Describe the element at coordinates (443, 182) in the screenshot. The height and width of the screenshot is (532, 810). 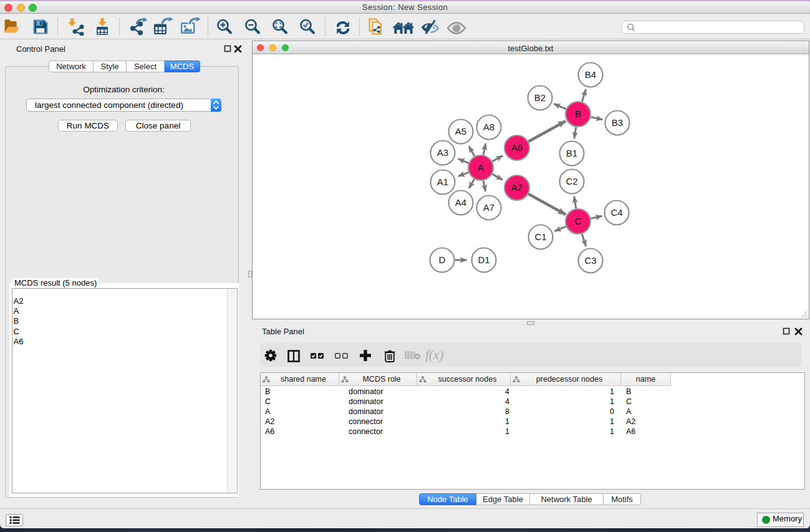
I see `svg-text: A1` at that location.